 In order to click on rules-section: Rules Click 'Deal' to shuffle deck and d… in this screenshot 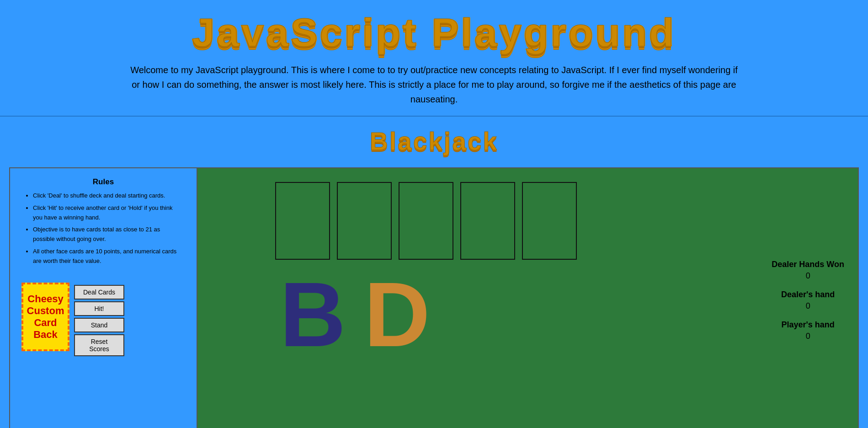, I will do `click(103, 223)`.